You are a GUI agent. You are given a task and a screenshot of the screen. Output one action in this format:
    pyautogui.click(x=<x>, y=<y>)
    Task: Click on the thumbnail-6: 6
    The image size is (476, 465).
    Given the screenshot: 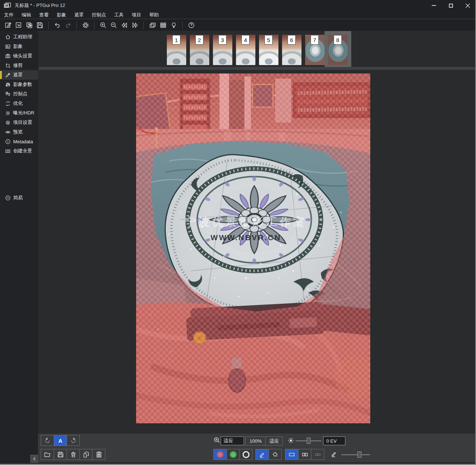 What is the action you would take?
    pyautogui.click(x=292, y=50)
    